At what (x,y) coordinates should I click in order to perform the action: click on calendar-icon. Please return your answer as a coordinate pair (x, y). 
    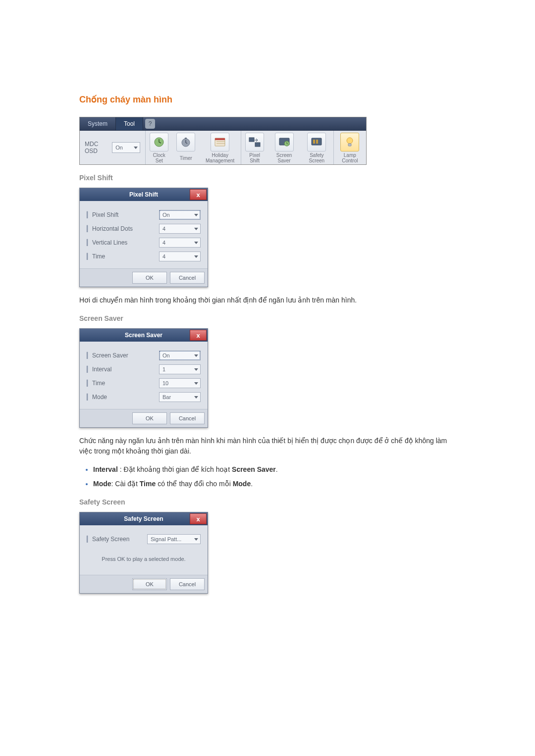
    Looking at the image, I should click on (220, 142).